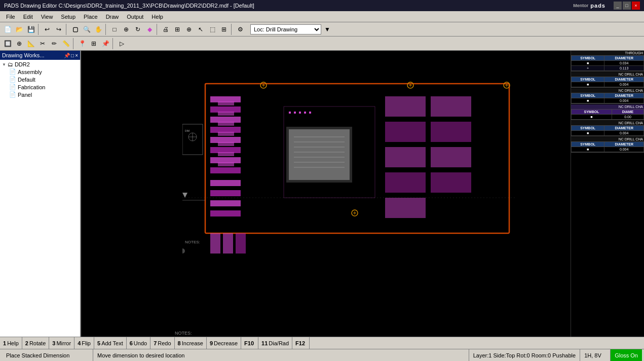 The width and height of the screenshot is (644, 361). I want to click on menu-view: View, so click(47, 17).